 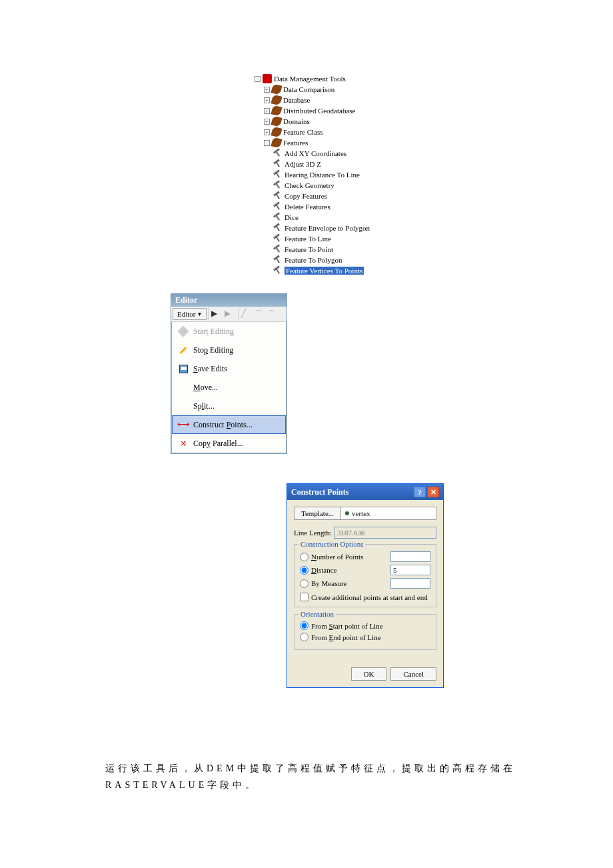 I want to click on description-text: 运行该工具后，从DEM中提取了高程值赋予特征点，提取出的高程存储在 RASTER…, so click(x=312, y=777).